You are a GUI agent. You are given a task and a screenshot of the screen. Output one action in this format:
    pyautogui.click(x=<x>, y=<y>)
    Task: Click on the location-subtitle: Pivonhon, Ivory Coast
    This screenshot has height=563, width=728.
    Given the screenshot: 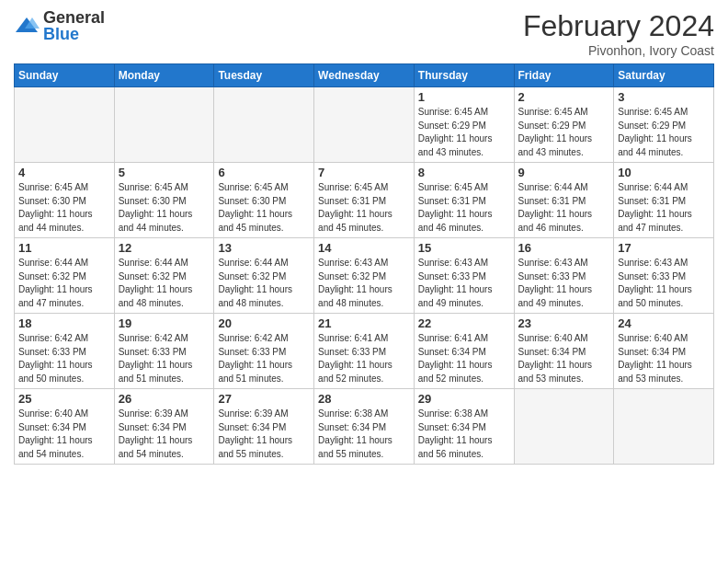 What is the action you would take?
    pyautogui.click(x=619, y=51)
    